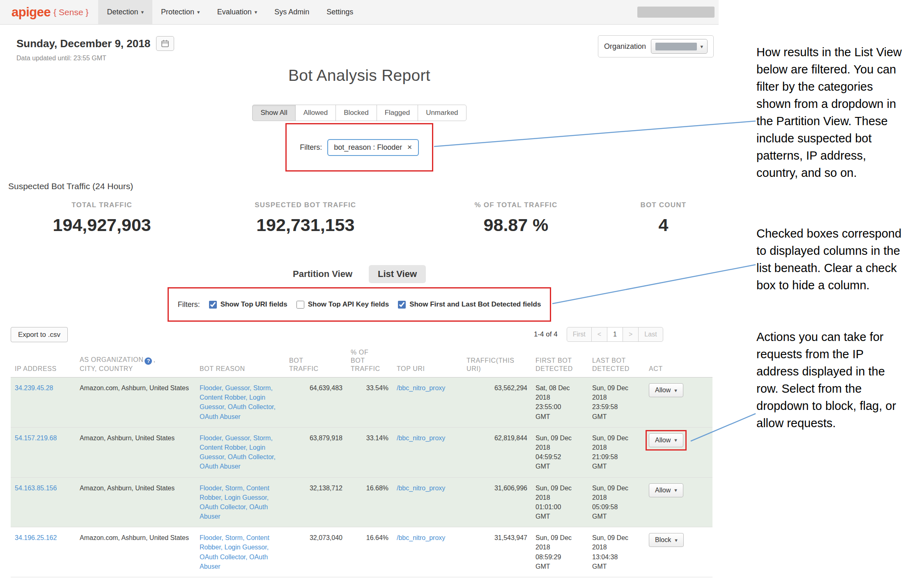 Image resolution: width=910 pixels, height=588 pixels. What do you see at coordinates (469, 304) in the screenshot?
I see `checkbox-show-first-last-detected: Show First and Last Bot Detected fields` at bounding box center [469, 304].